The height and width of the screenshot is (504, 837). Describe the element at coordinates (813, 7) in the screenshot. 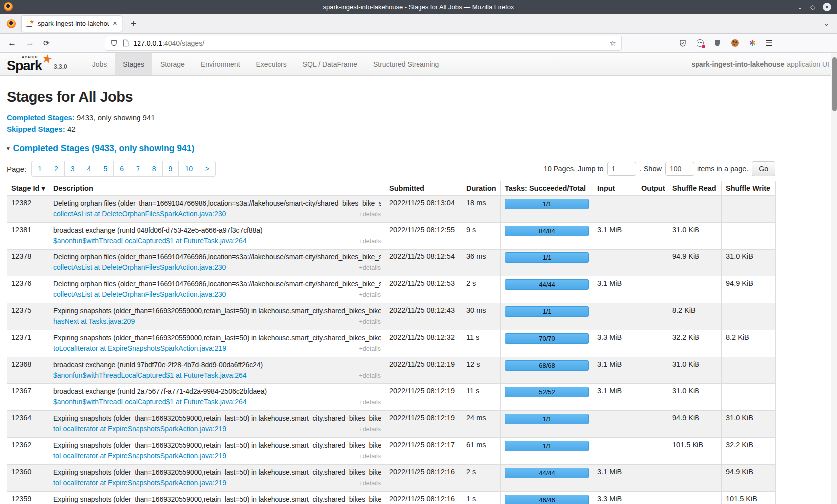

I see `window-maximize-button: ◇` at that location.